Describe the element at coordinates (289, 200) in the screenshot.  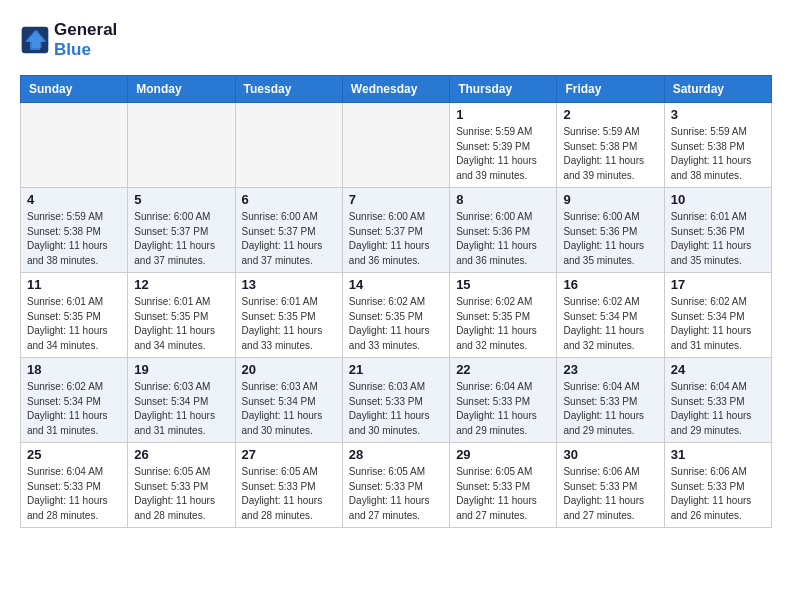
I see `day-number: 6` at that location.